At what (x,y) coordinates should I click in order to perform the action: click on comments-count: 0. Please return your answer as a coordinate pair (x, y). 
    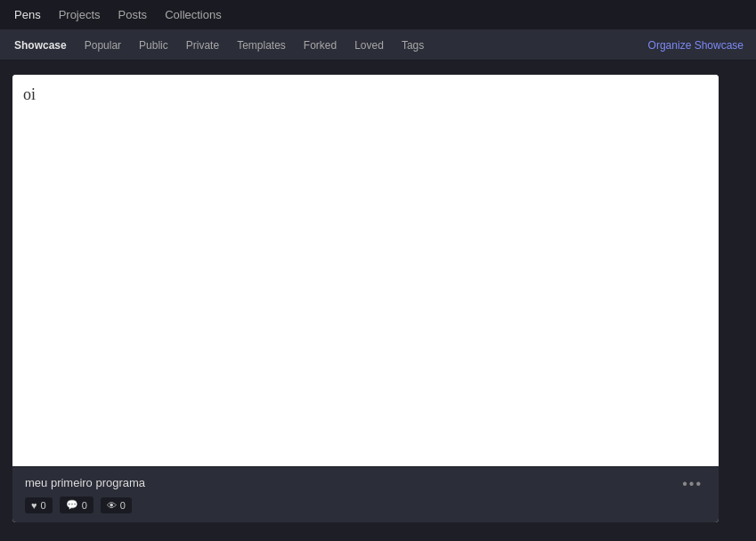
    Looking at the image, I should click on (85, 505).